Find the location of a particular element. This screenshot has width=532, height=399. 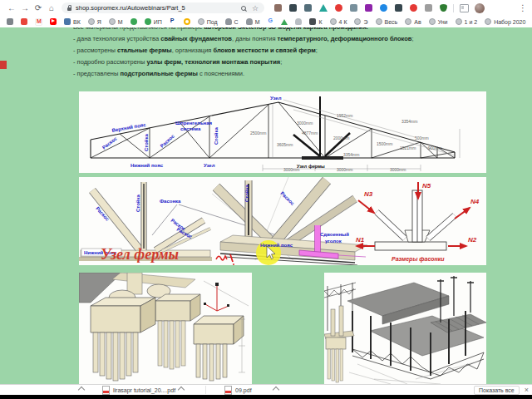

svg-text: 900mm is located at coordinates (436, 148).